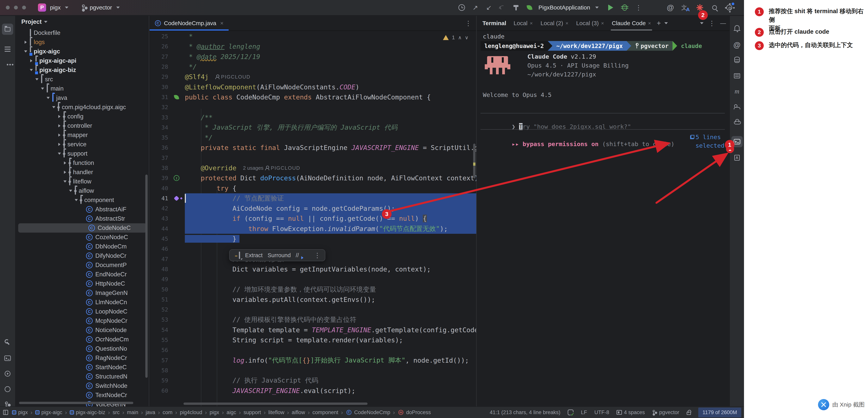  Describe the element at coordinates (737, 45) in the screenshot. I see `ai-assistant-stripe-button: @` at that location.